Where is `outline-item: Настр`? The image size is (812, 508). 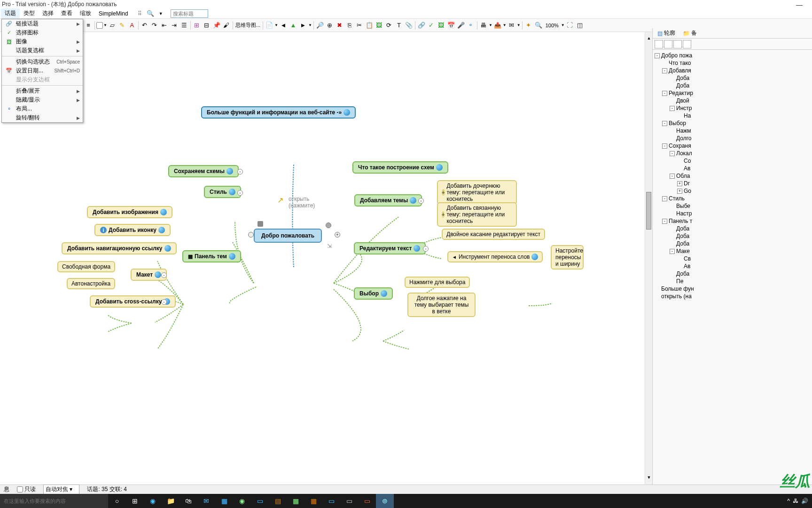 outline-item: Настр is located at coordinates (732, 214).